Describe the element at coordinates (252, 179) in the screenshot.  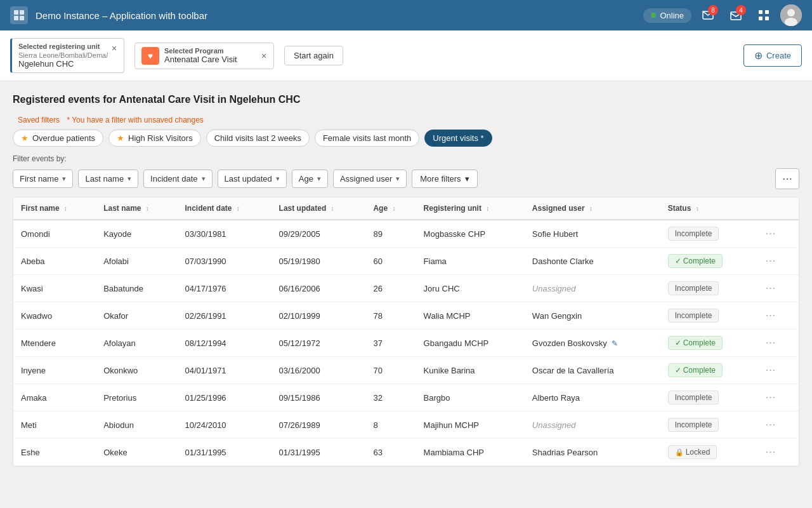
I see `filter-last-updated: Last updated ▾` at that location.